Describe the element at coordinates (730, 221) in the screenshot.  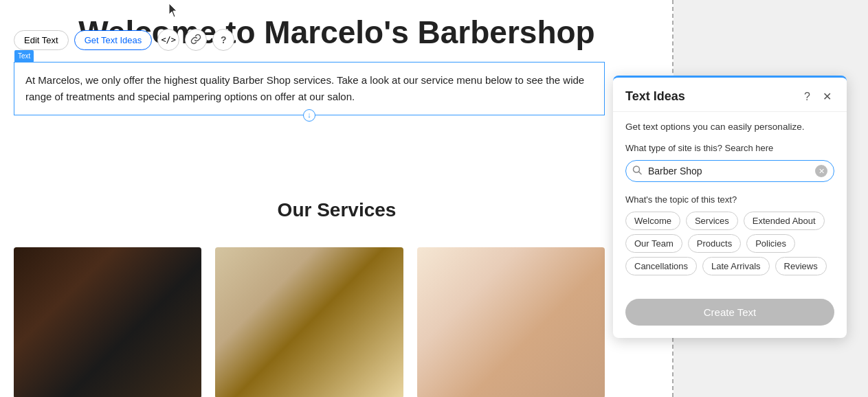
I see `tags-row-1: Welcome Services Extended About` at that location.